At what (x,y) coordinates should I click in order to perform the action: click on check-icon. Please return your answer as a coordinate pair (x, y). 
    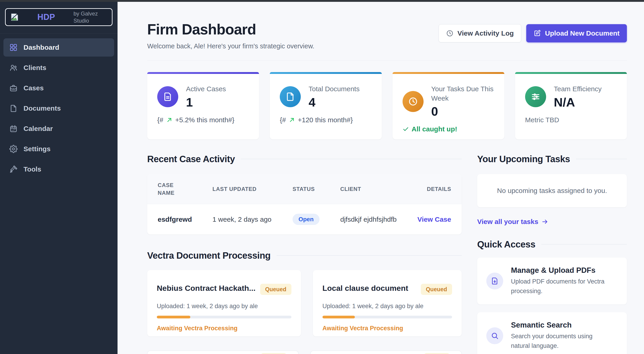
    Looking at the image, I should click on (406, 129).